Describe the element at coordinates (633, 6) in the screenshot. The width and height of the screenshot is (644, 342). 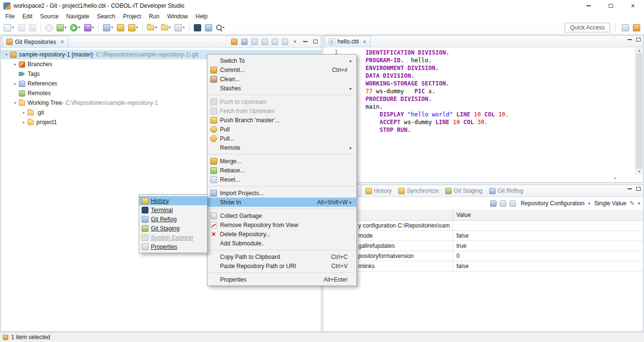
I see `close-window-button: ✕` at that location.